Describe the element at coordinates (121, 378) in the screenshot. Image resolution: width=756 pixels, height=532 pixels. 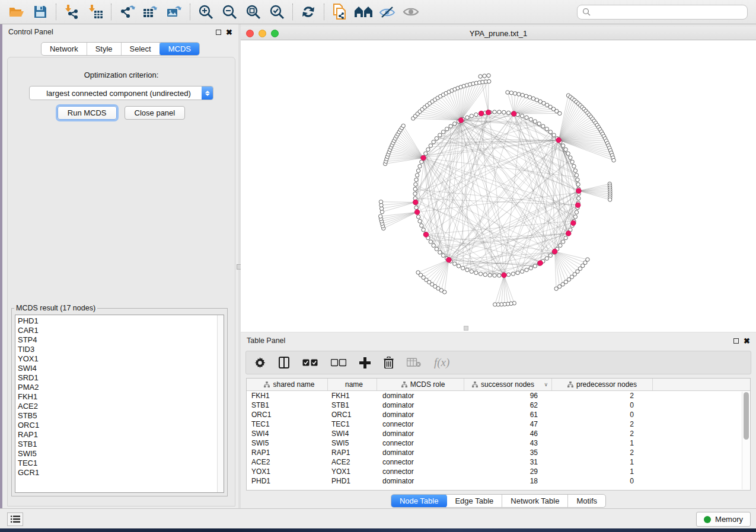
I see `result-node: SRD1` at that location.